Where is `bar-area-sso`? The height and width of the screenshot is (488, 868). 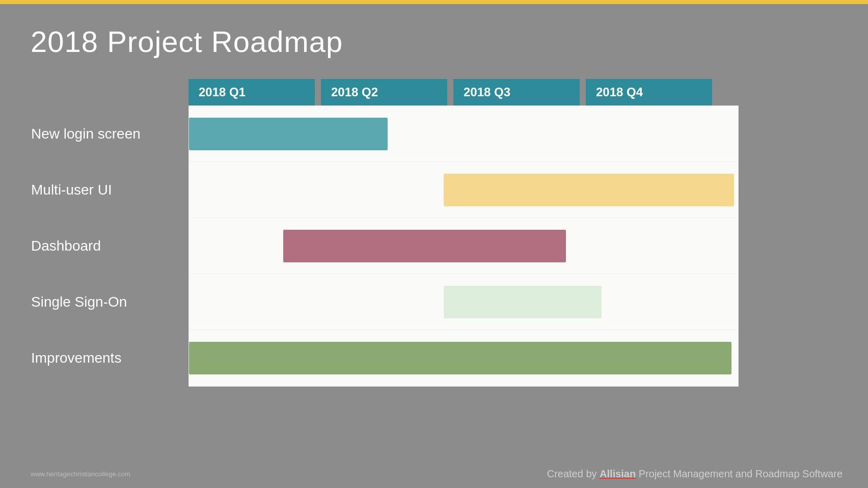
bar-area-sso is located at coordinates (464, 302).